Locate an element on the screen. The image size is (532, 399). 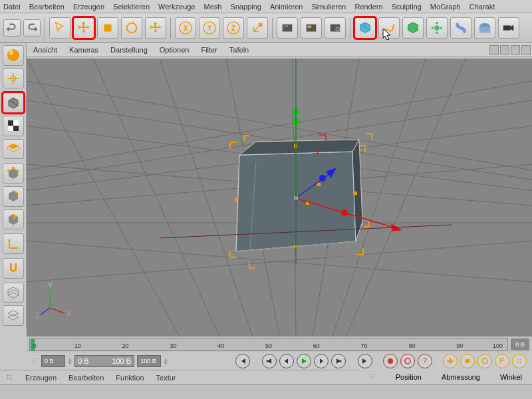
axis-x-button: X is located at coordinates (186, 28).